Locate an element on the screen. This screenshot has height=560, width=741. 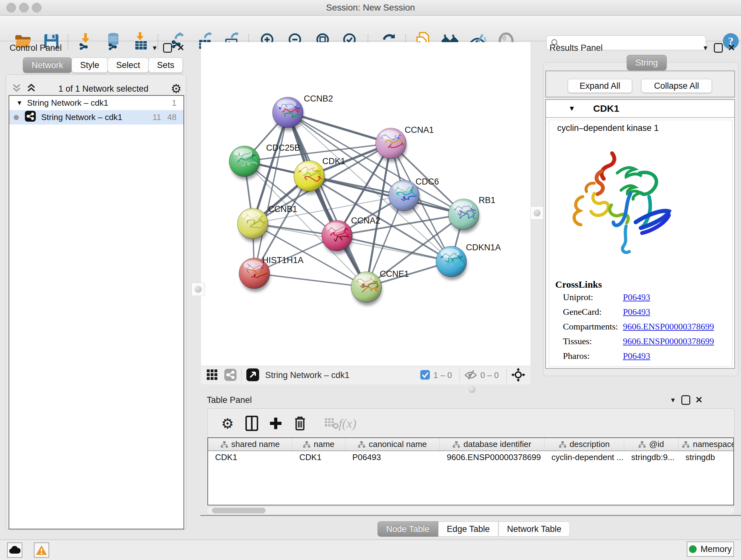
node-label-CCNB2: CCNB2 is located at coordinates (319, 99).